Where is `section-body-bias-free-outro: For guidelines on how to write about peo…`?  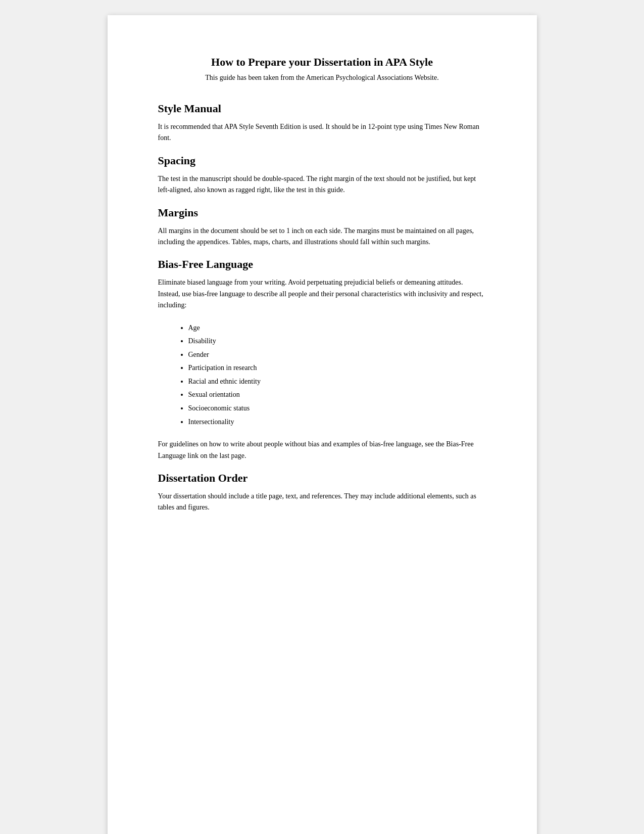 section-body-bias-free-outro: For guidelines on how to write about peo… is located at coordinates (322, 450).